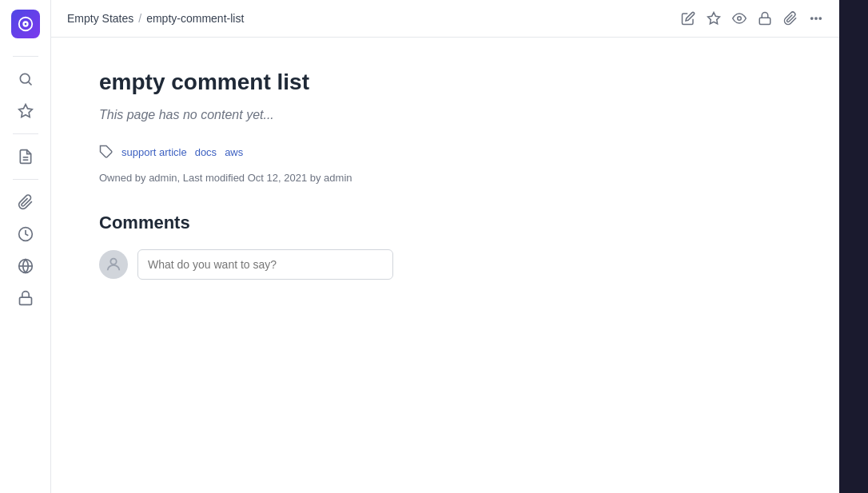 The image size is (868, 493). Describe the element at coordinates (206, 152) in the screenshot. I see `tag-docs: docs` at that location.